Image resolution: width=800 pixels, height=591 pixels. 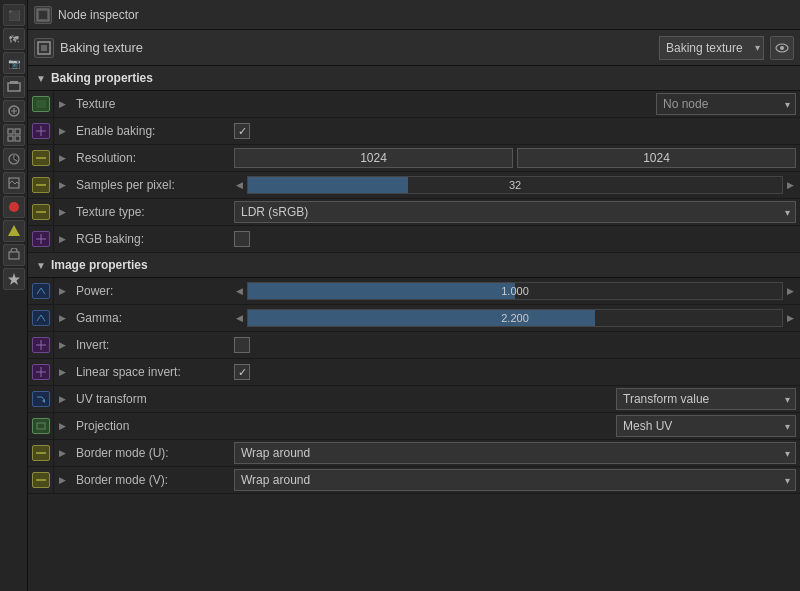 What do you see at coordinates (62, 104) in the screenshot?
I see `texture-expand: ▶` at bounding box center [62, 104].